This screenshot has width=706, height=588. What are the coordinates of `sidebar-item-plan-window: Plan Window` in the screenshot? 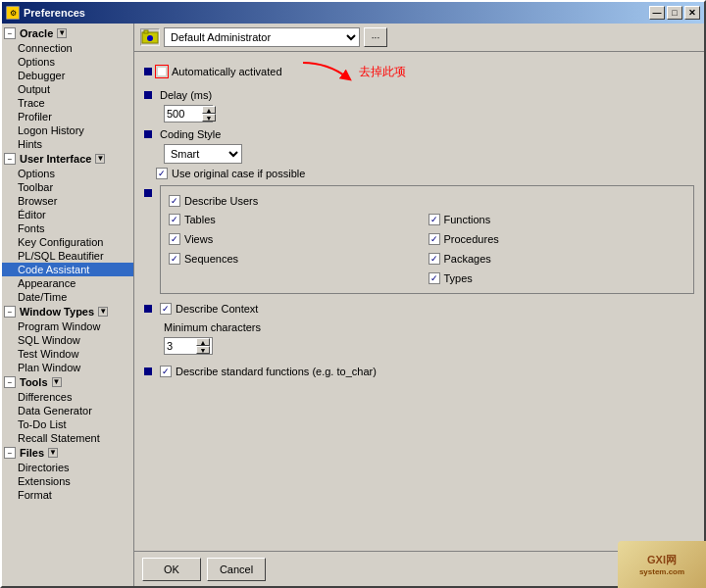 It's located at (68, 368).